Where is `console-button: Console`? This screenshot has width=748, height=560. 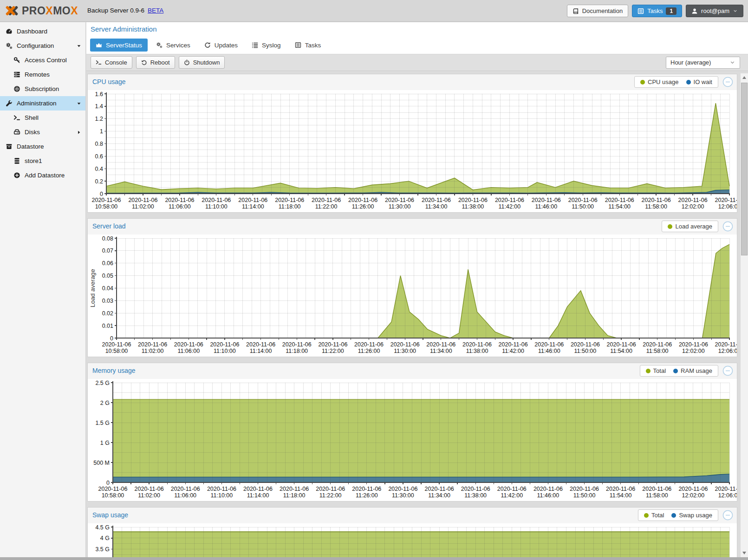 console-button: Console is located at coordinates (111, 62).